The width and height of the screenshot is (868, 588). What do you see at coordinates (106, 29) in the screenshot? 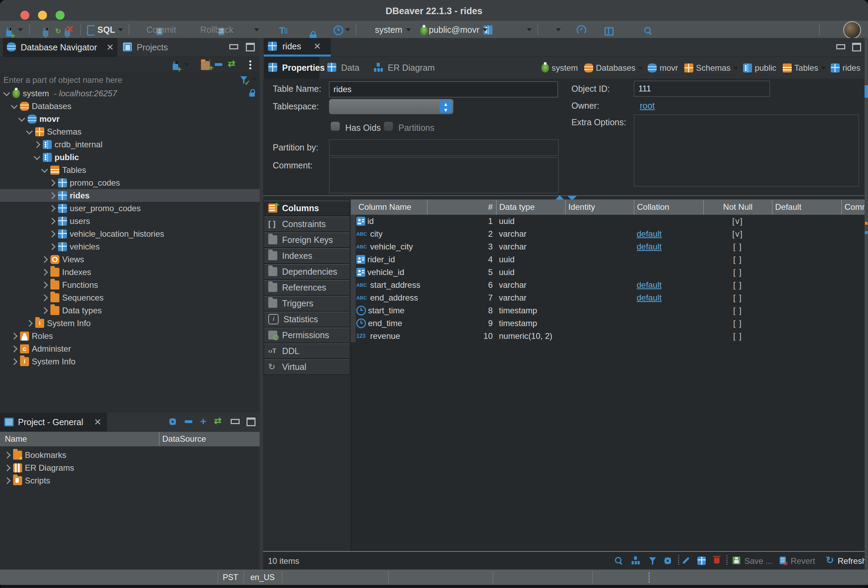
I see `sql-editor-button: SQL` at bounding box center [106, 29].